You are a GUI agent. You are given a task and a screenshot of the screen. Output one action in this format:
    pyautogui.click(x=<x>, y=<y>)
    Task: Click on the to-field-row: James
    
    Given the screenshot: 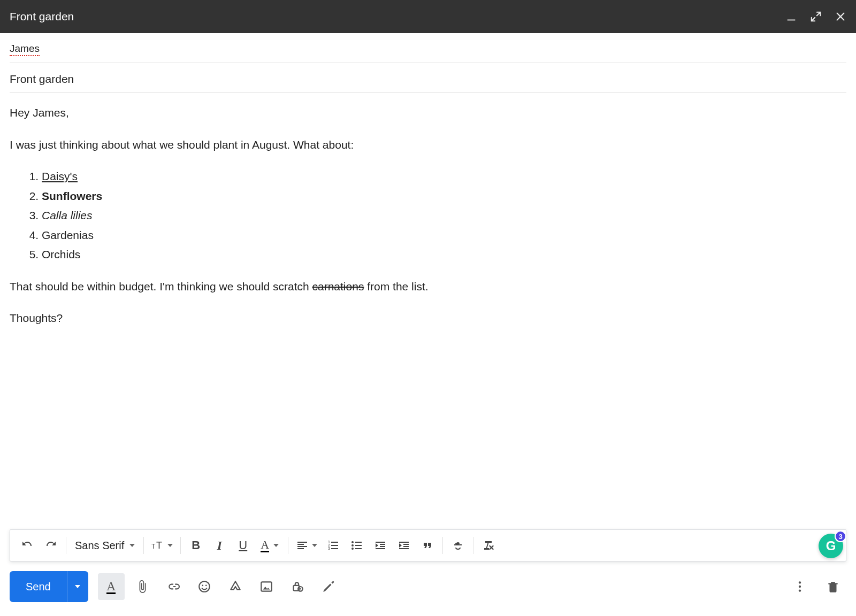 What is the action you would take?
    pyautogui.click(x=428, y=48)
    